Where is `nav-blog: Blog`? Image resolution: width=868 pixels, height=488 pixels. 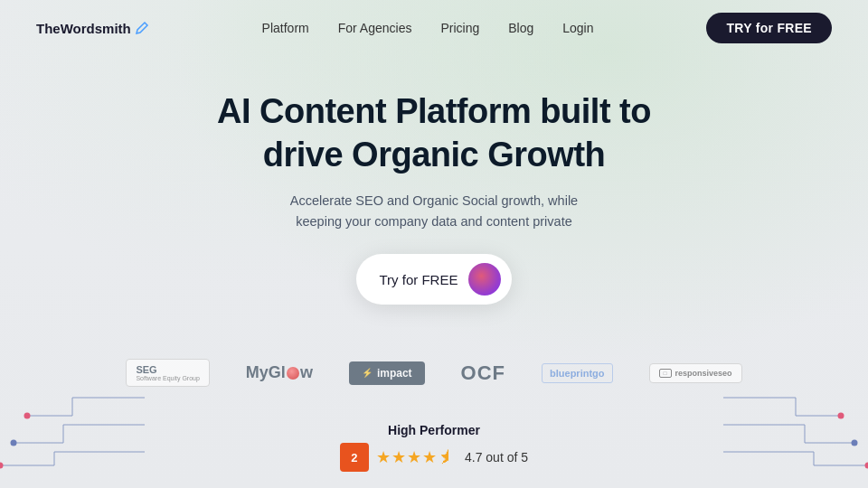
nav-blog: Blog is located at coordinates (521, 28).